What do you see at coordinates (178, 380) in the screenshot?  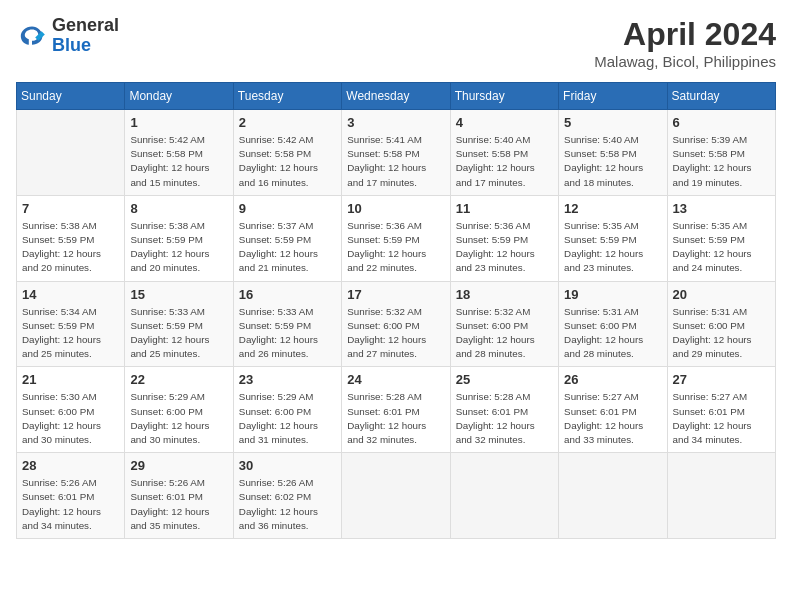 I see `day-number: 22` at bounding box center [178, 380].